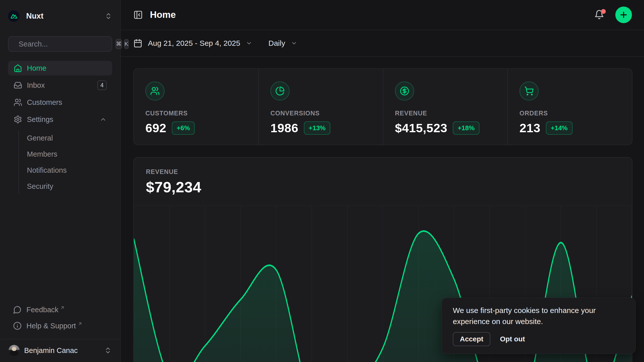 The image size is (644, 362). What do you see at coordinates (383, 172) in the screenshot?
I see `revenue-chart-label: REVENUE` at bounding box center [383, 172].